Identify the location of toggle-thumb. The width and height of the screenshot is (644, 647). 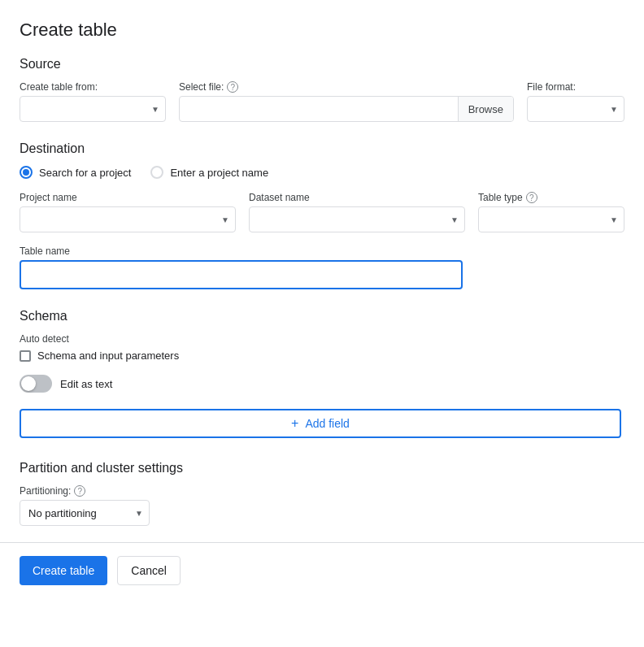
(28, 384).